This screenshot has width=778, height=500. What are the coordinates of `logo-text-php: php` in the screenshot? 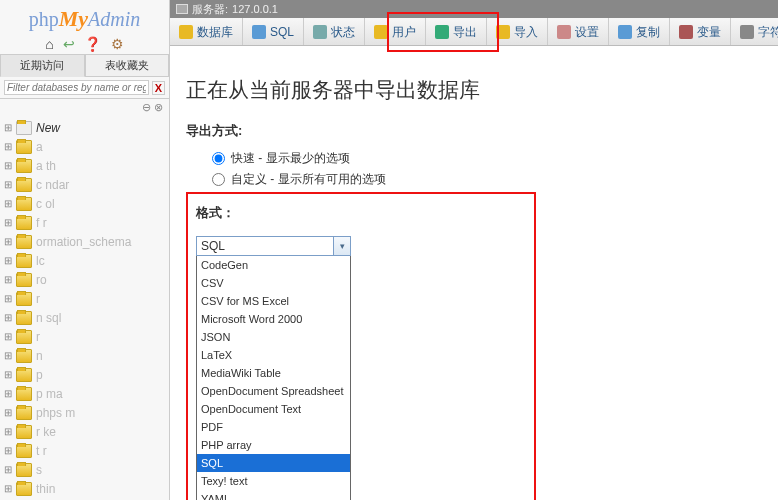 It's located at (44, 19).